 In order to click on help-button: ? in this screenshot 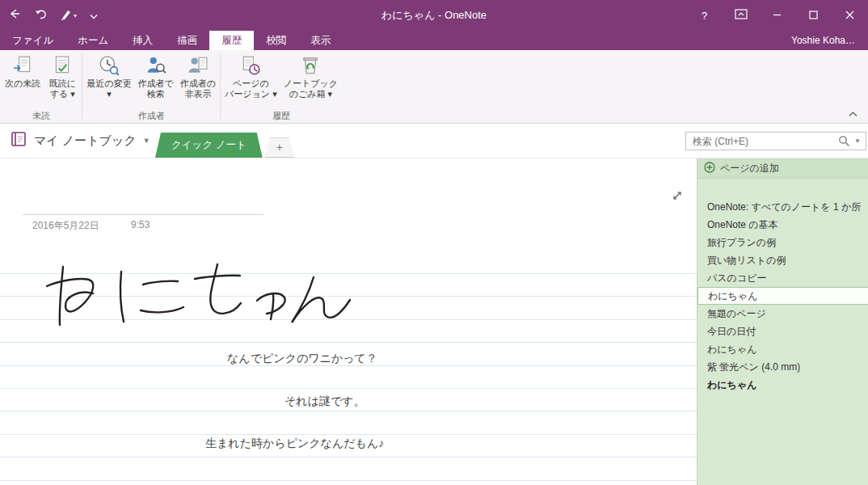, I will do `click(705, 15)`.